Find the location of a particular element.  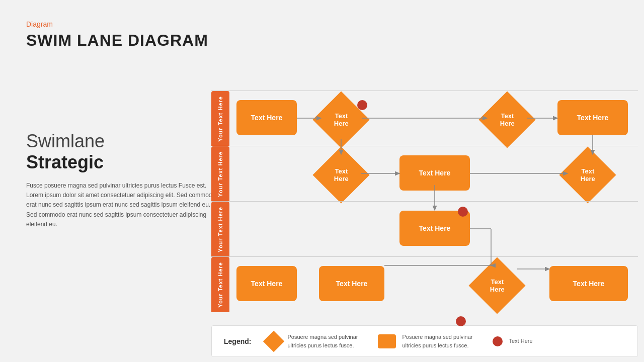

lane-3: Your Text Here Text Here is located at coordinates (425, 229).